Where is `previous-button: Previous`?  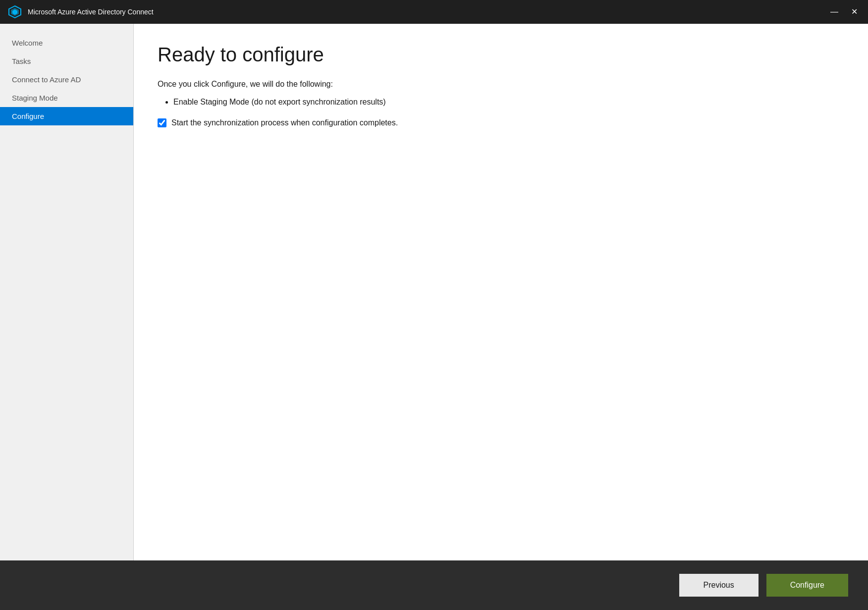 previous-button: Previous is located at coordinates (719, 585).